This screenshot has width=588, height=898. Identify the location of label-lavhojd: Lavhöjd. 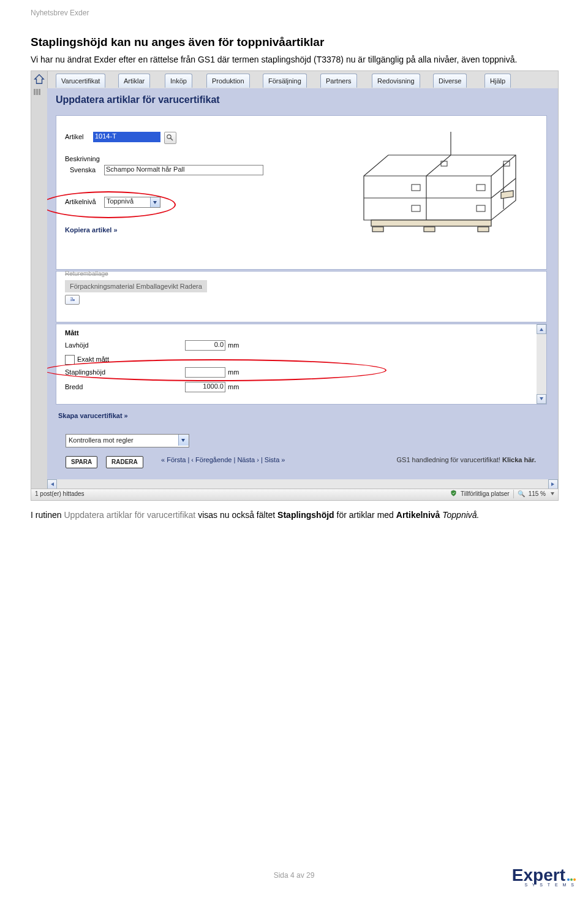
(77, 345).